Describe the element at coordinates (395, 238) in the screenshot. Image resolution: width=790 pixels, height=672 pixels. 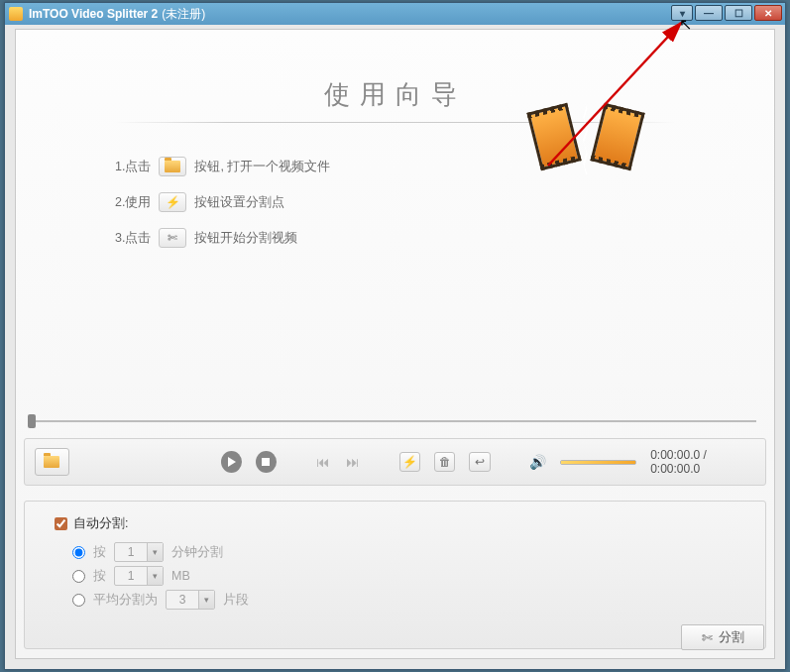
I see `wizard-step-3: 3.点击 ✄ 按钮开始分割视频` at that location.